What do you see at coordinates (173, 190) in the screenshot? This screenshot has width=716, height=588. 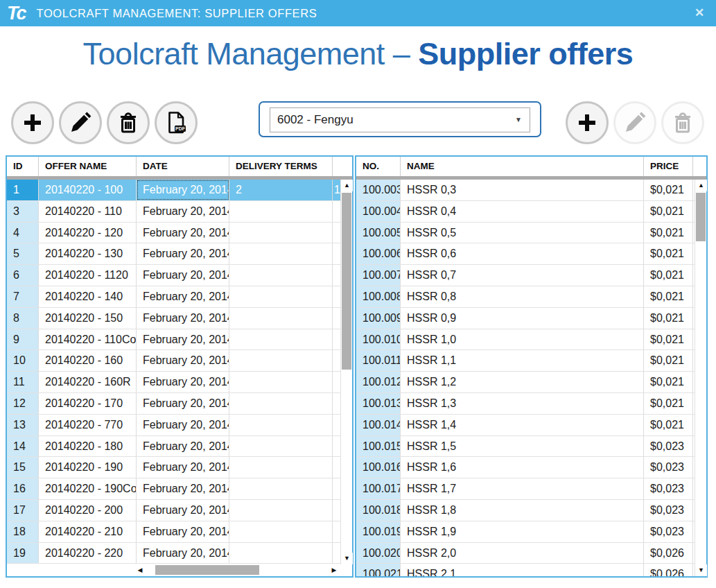 I see `offer-row: 120140220 - 100February 20, 201421` at bounding box center [173, 190].